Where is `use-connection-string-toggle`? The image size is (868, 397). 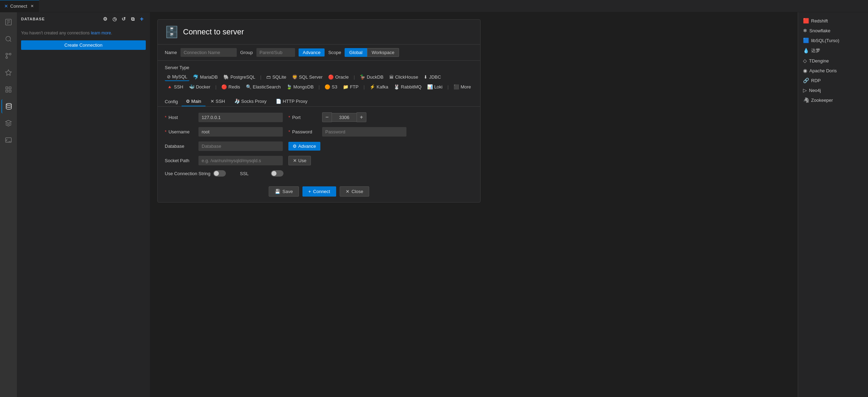 use-connection-string-toggle is located at coordinates (220, 173).